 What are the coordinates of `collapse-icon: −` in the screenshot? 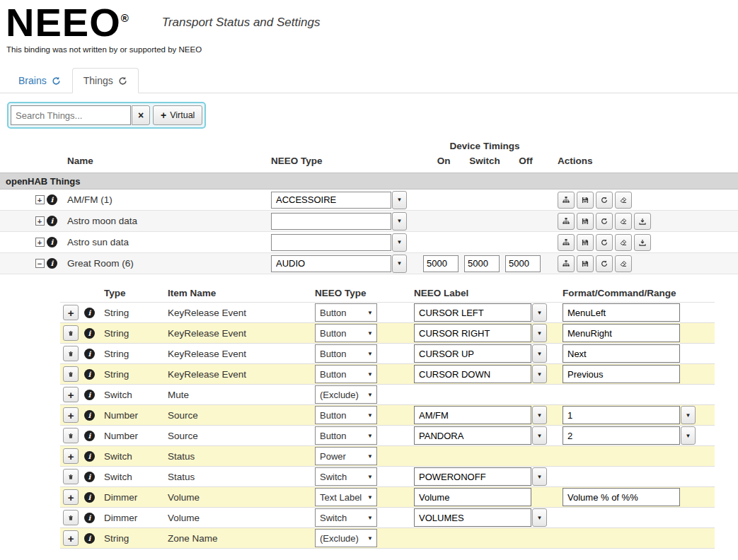 It's located at (40, 263).